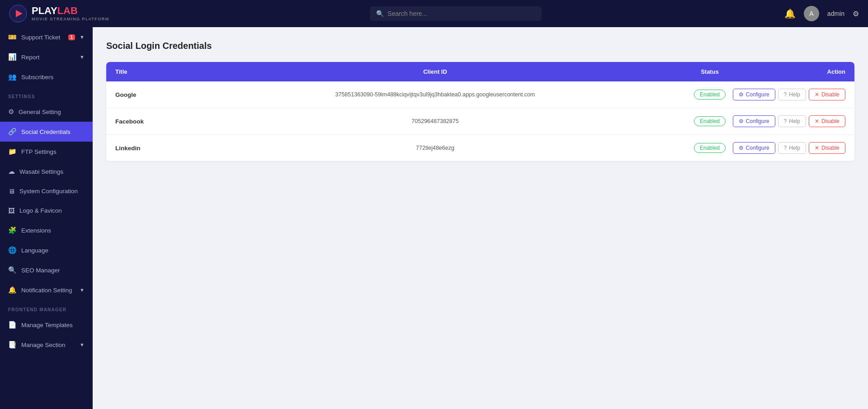 The height and width of the screenshot is (409, 868). Describe the element at coordinates (53, 271) in the screenshot. I see `sidebar-item-label: SEO Manager` at that location.